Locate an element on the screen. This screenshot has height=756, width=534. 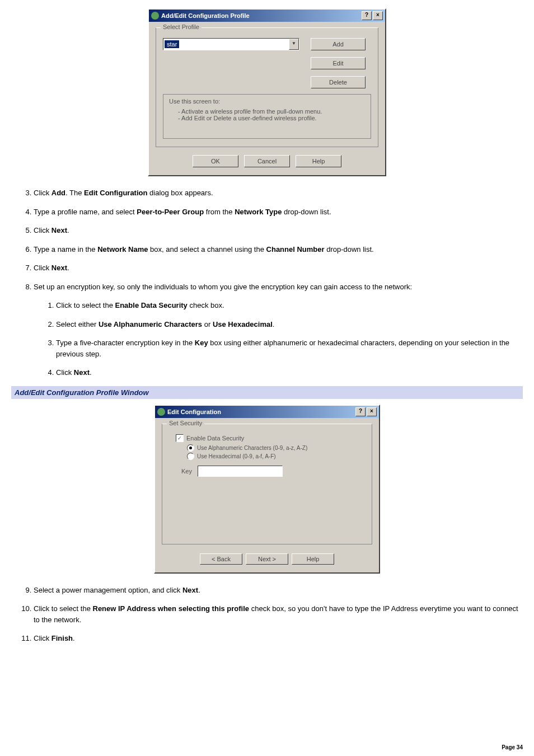
ok-button: OK is located at coordinates (216, 161).